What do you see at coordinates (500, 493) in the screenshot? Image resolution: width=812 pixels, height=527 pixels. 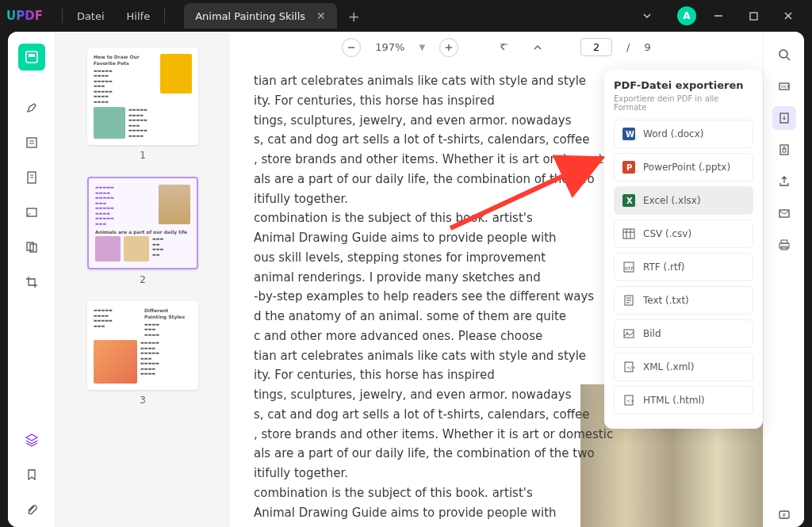 I see `doc-line: combination is the subject of this book.…` at bounding box center [500, 493].